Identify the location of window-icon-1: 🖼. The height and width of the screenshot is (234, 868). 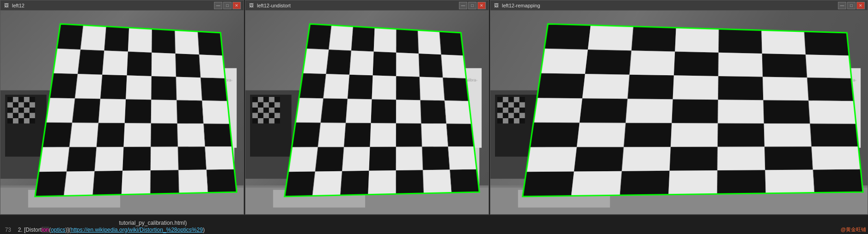
(6, 6).